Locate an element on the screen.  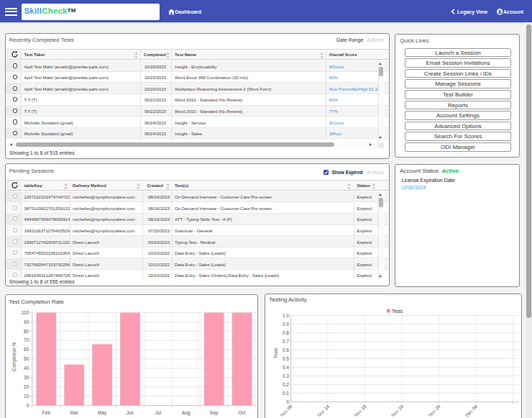
svg-text: 0.6 is located at coordinates (286, 350).